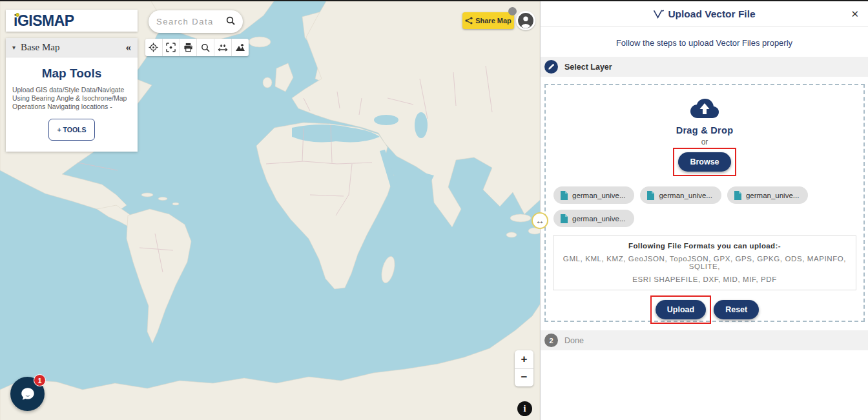 The width and height of the screenshot is (868, 420). I want to click on panel-resize-handle: ↔, so click(540, 221).